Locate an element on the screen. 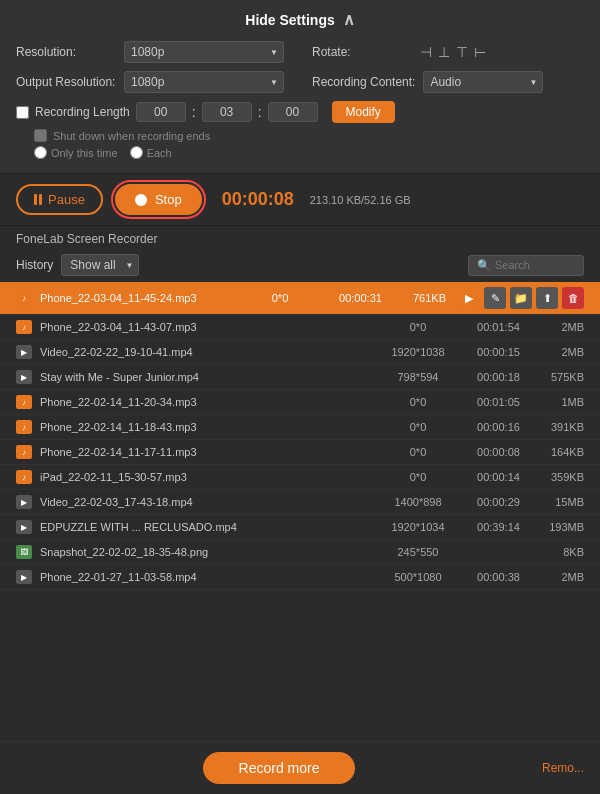  timer-display: 00:00:08 is located at coordinates (258, 200).